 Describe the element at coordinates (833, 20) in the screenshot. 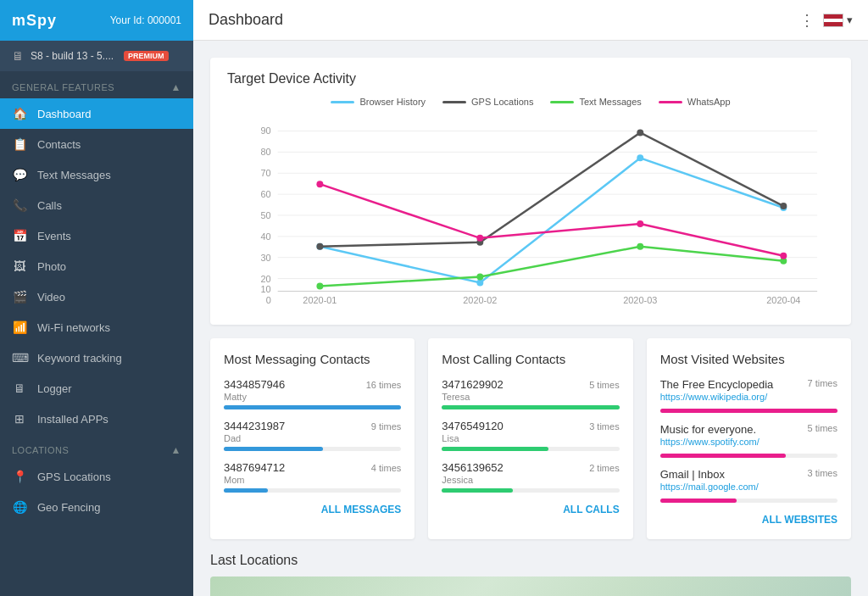

I see `flag-icon` at that location.